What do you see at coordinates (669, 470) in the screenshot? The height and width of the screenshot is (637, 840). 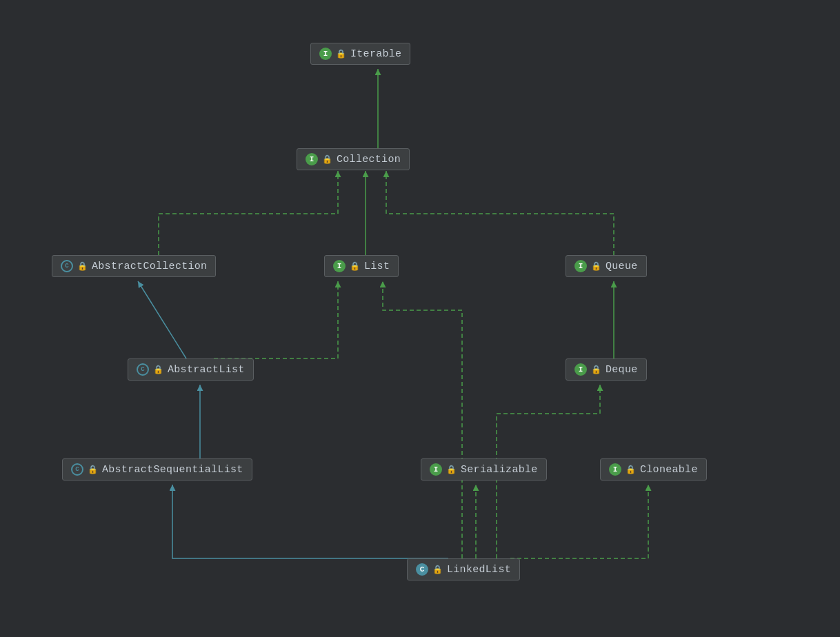 I see `label-cloneable: Cloneable` at bounding box center [669, 470].